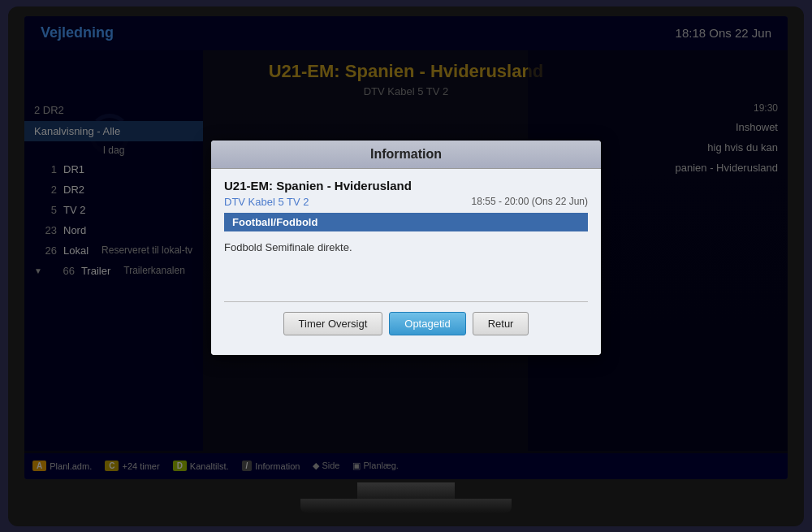 Image resolution: width=812 pixels, height=532 pixels. What do you see at coordinates (406, 154) in the screenshot?
I see `modal-header: Information` at bounding box center [406, 154].